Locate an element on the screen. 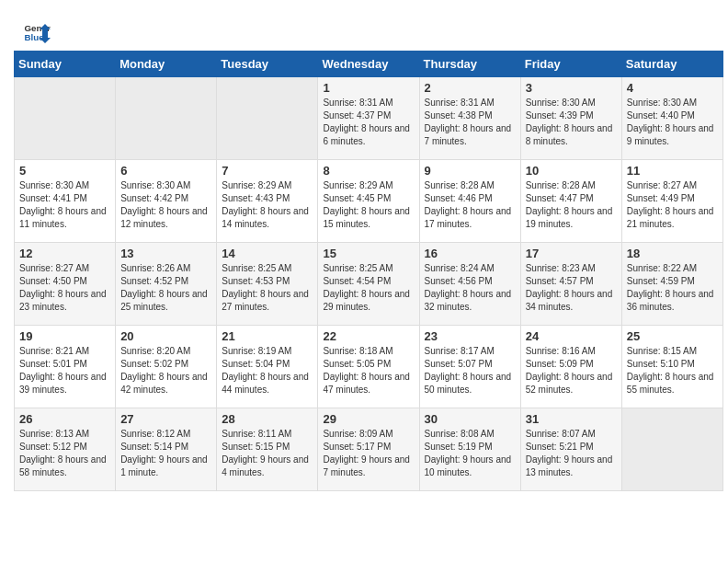 This screenshot has width=728, height=563. day-number: 11 is located at coordinates (673, 171).